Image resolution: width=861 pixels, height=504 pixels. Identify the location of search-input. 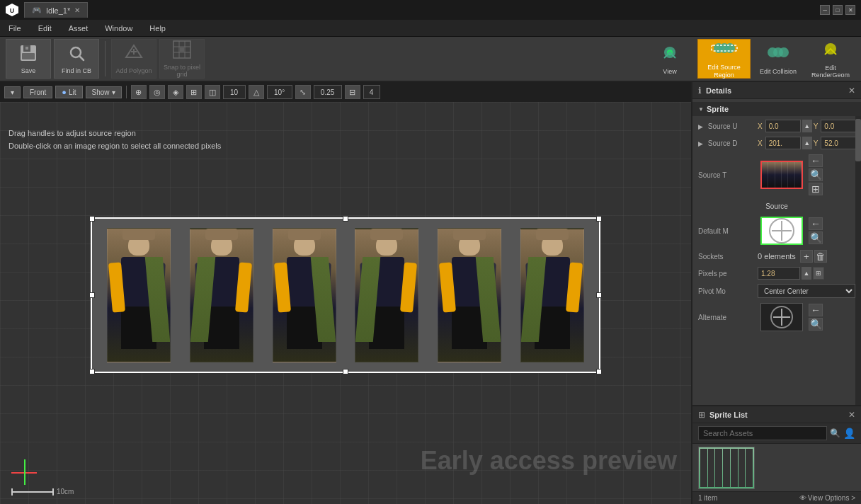
(763, 433).